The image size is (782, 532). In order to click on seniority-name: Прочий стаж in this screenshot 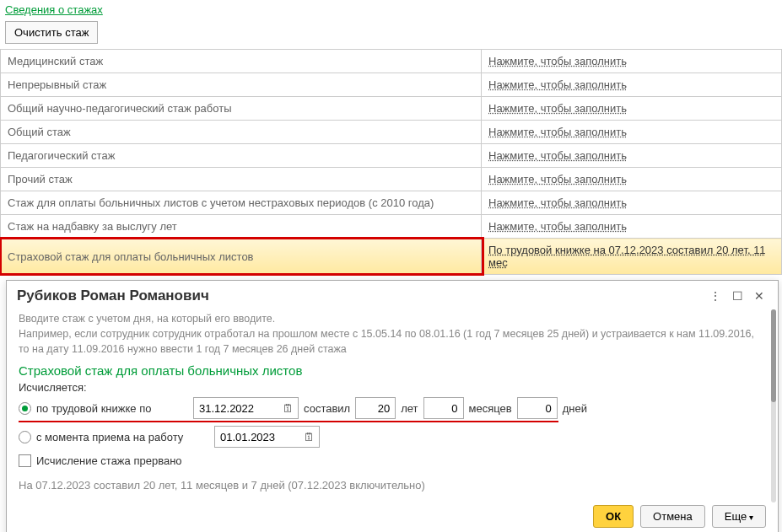, I will do `click(241, 180)`.